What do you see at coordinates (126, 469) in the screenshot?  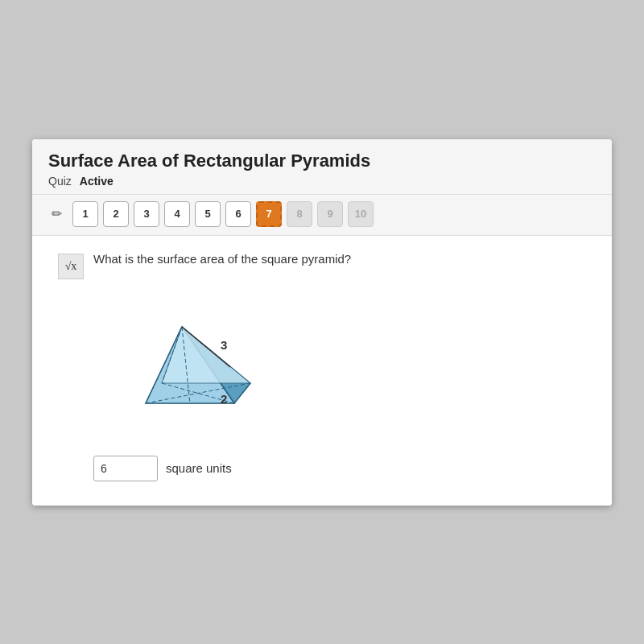 I see `answer-input` at bounding box center [126, 469].